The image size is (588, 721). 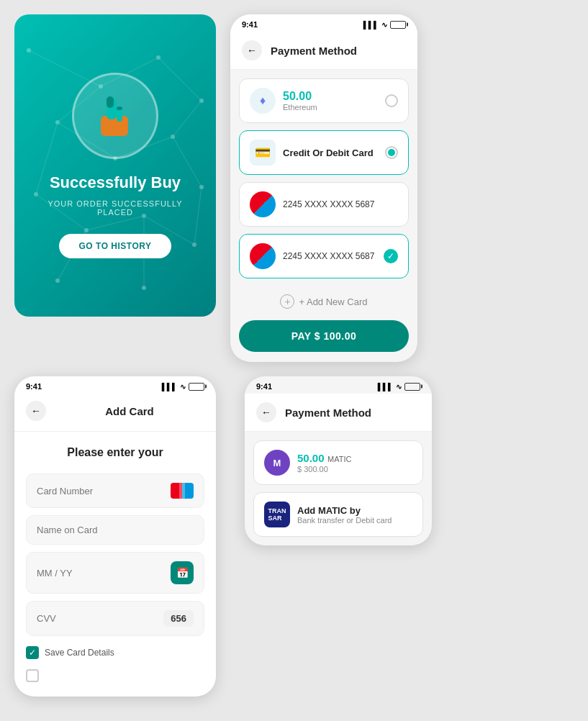 What do you see at coordinates (115, 530) in the screenshot?
I see `name-on-card-row` at bounding box center [115, 530].